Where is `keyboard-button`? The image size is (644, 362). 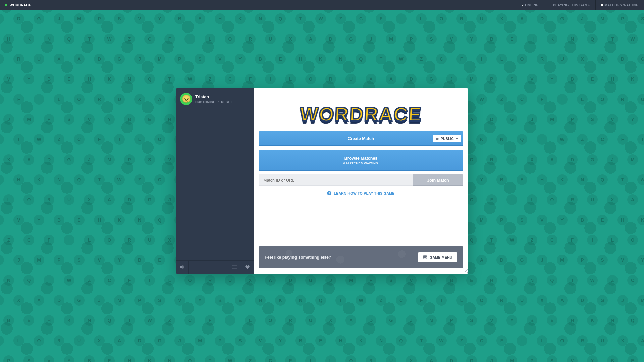 keyboard-button is located at coordinates (234, 267).